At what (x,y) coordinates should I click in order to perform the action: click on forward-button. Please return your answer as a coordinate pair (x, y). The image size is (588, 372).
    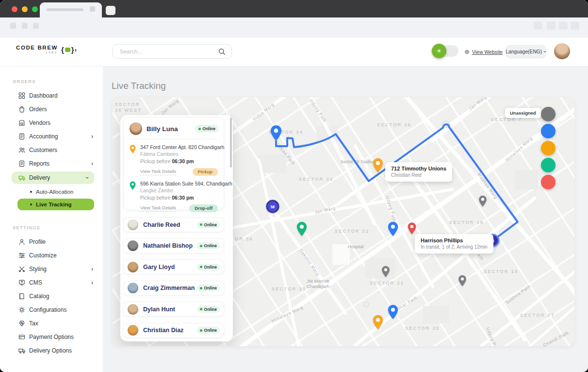
    Looking at the image, I should click on (25, 26).